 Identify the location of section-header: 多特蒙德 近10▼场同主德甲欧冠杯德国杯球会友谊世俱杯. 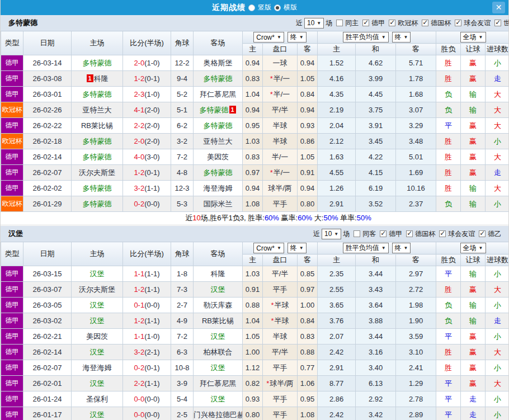
(254, 23).